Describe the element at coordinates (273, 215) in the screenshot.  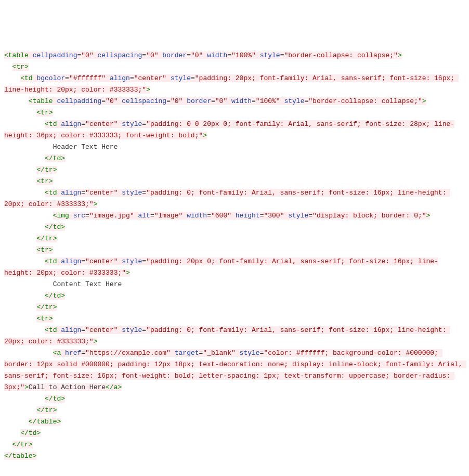
I see `token-val: "300"` at that location.